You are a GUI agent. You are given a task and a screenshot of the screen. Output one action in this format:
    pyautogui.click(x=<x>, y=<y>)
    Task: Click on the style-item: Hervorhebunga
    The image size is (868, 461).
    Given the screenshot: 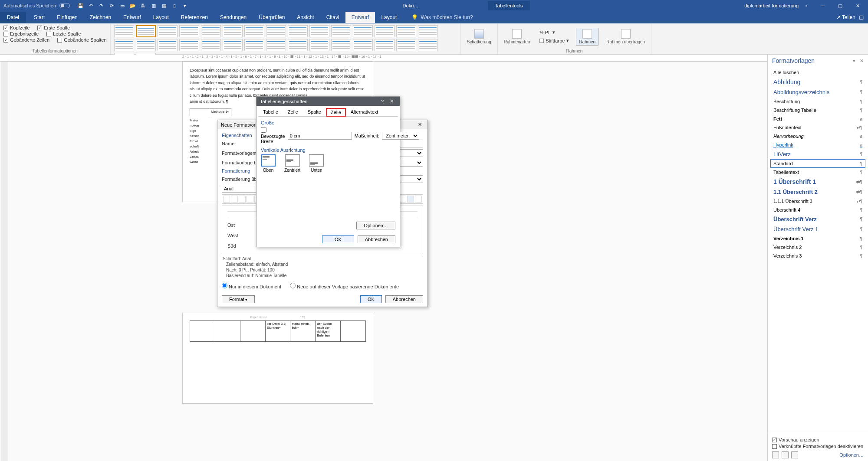 What is the action you would take?
    pyautogui.click(x=818, y=136)
    